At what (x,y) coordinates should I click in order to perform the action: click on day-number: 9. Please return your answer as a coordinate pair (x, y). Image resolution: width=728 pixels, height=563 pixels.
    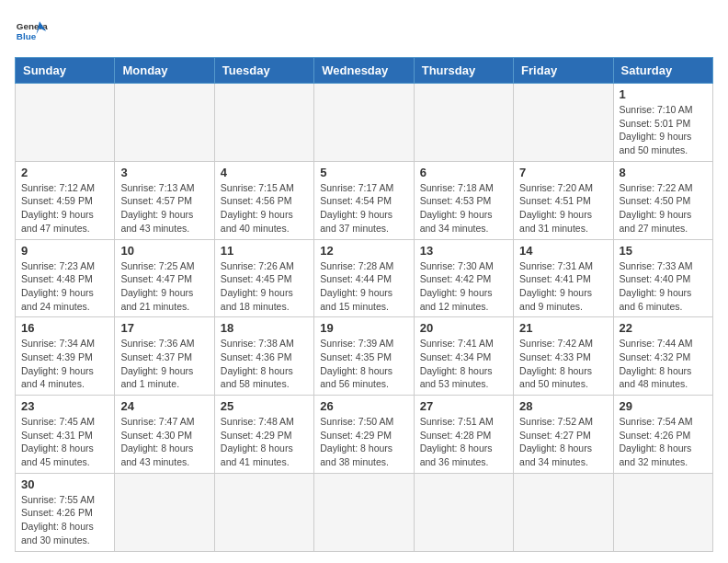
    Looking at the image, I should click on (64, 250).